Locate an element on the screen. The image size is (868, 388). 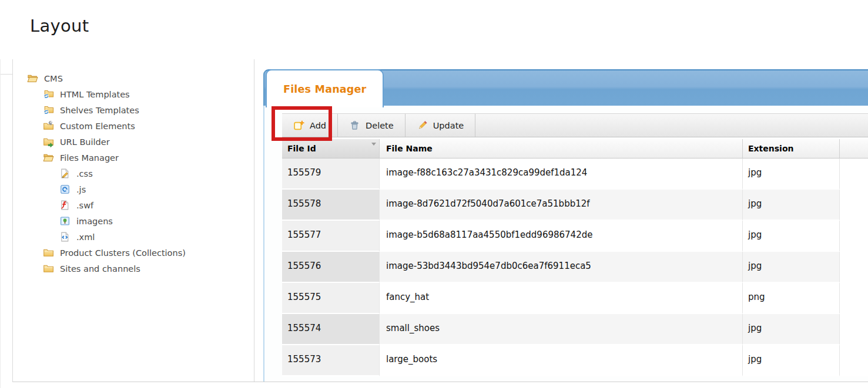
table-row: 155579 image-f88c163c27a3431c829ca99def1… is located at coordinates (575, 174).